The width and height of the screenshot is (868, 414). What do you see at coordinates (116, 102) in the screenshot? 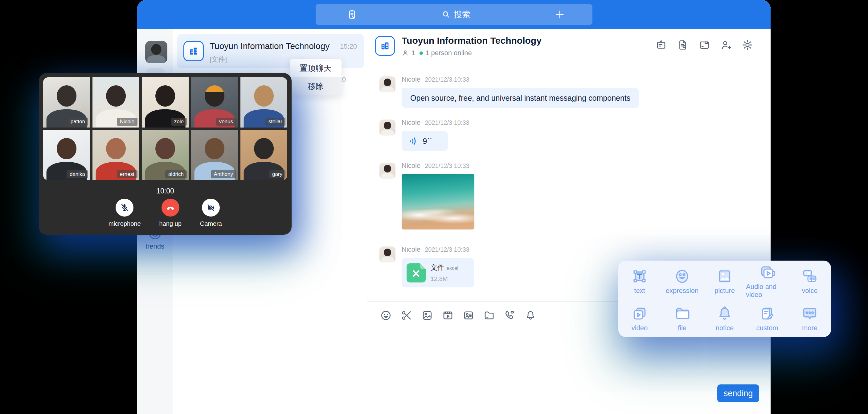
I see `participant-tile: Nicole` at bounding box center [116, 102].